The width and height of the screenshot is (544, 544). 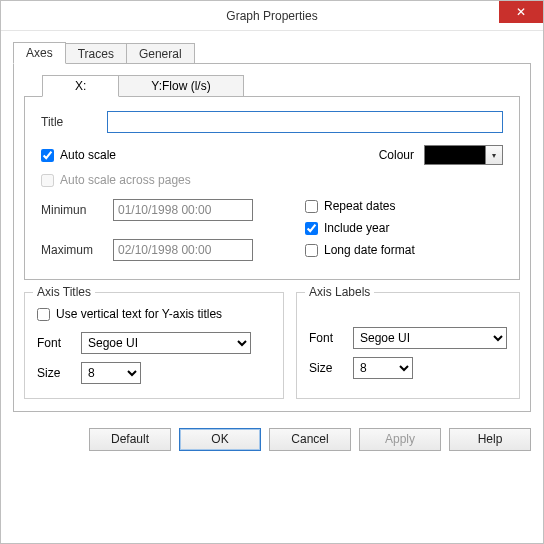 I want to click on repeat-dates-check-input, so click(x=312, y=206).